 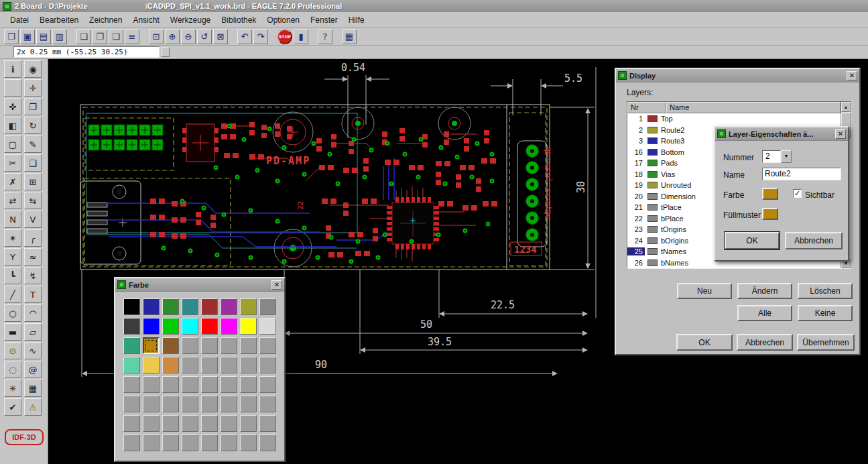 What do you see at coordinates (33, 313) in the screenshot?
I see `arc-tool: ◠` at bounding box center [33, 313].